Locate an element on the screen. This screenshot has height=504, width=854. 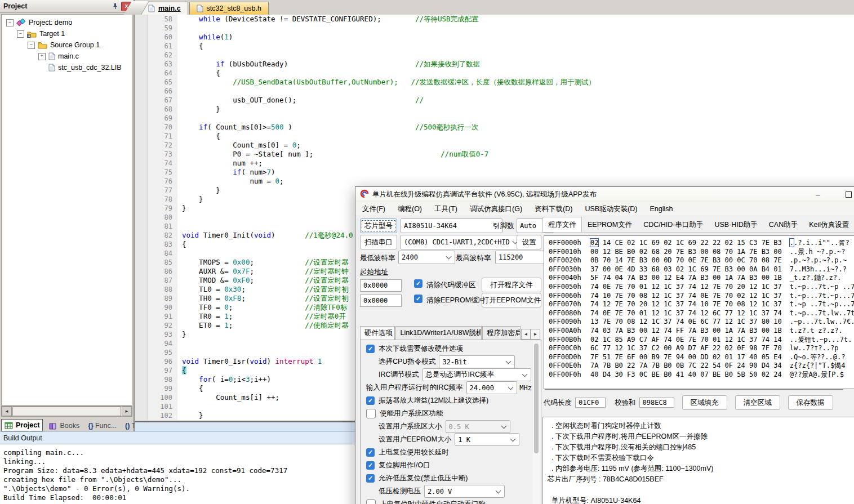
menu-item: USB驱动安装(D) is located at coordinates (611, 209).